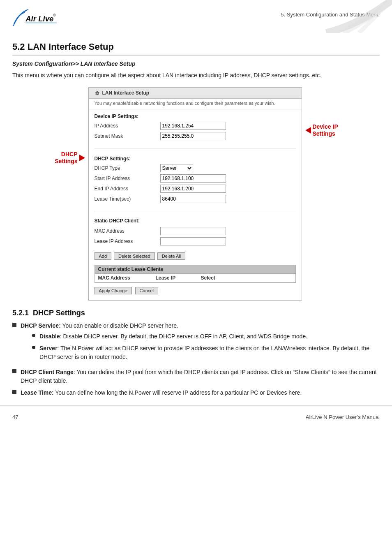 The width and height of the screenshot is (392, 555). What do you see at coordinates (195, 256) in the screenshot?
I see `action-buttons: Add Delete Selected Delete All` at bounding box center [195, 256].